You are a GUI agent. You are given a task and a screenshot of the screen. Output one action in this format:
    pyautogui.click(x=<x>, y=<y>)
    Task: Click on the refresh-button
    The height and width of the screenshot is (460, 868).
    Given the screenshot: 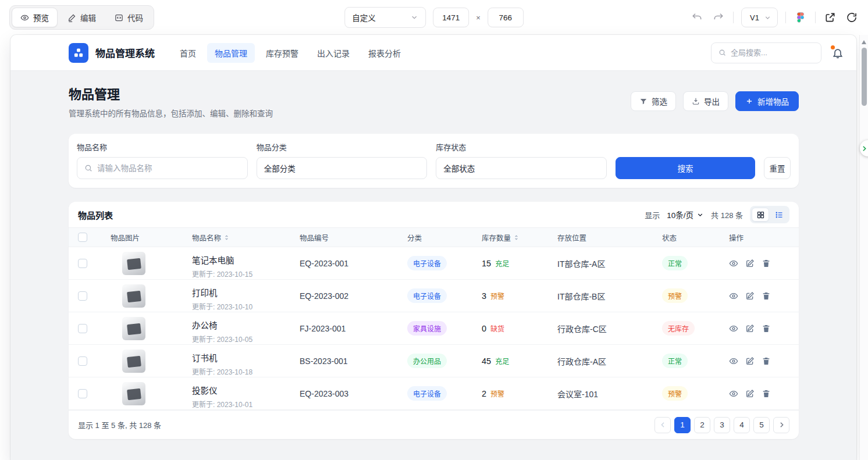 What is the action you would take?
    pyautogui.click(x=852, y=17)
    